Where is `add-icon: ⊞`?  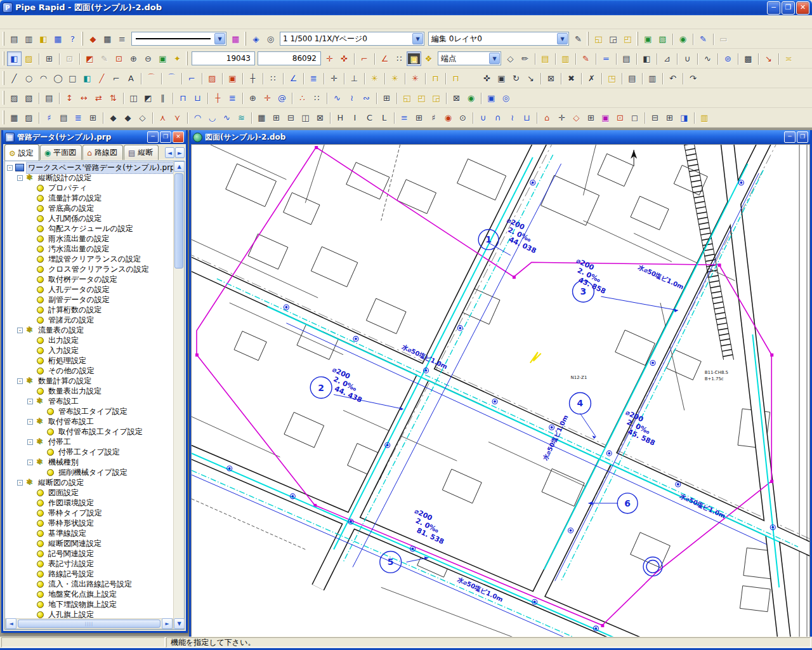 add-icon: ⊞ is located at coordinates (670, 118).